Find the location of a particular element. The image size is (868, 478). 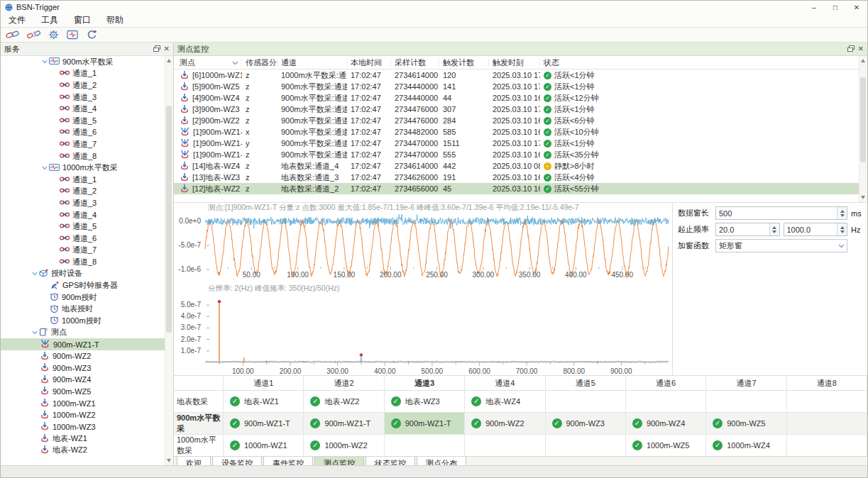

tree-scrollbar is located at coordinates (169, 261).